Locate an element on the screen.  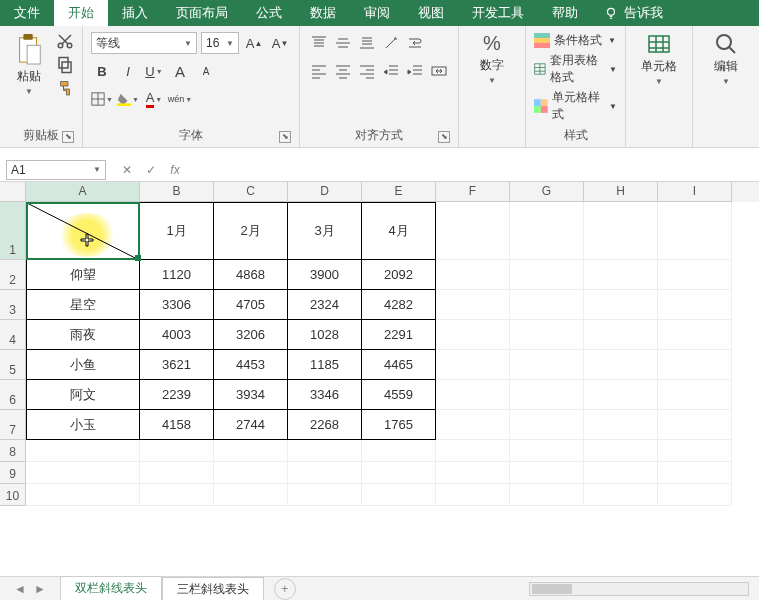
cell: 2月 is located at coordinates (251, 231).